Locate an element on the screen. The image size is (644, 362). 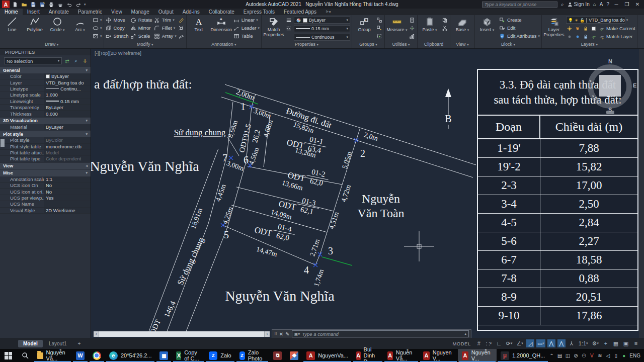
taskbar-item-autocad: ANguyen V... is located at coordinates (439, 355).